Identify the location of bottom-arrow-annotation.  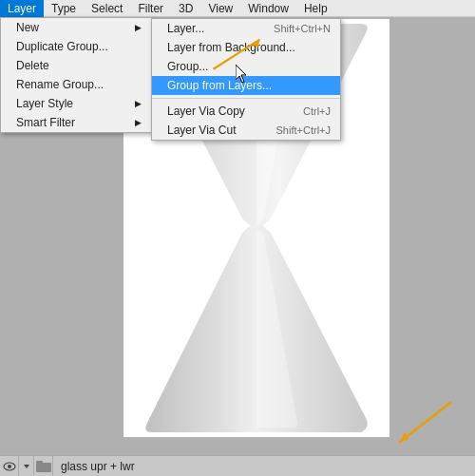
(418, 424).